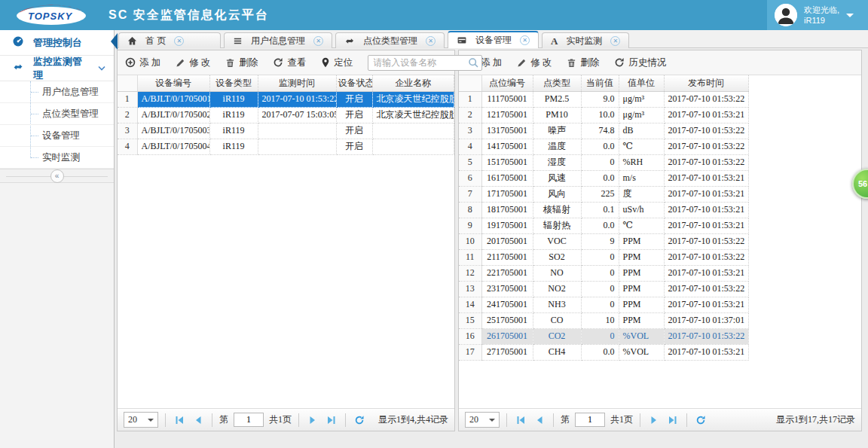 This screenshot has width=868, height=448. I want to click on button-label: 查看, so click(297, 63).